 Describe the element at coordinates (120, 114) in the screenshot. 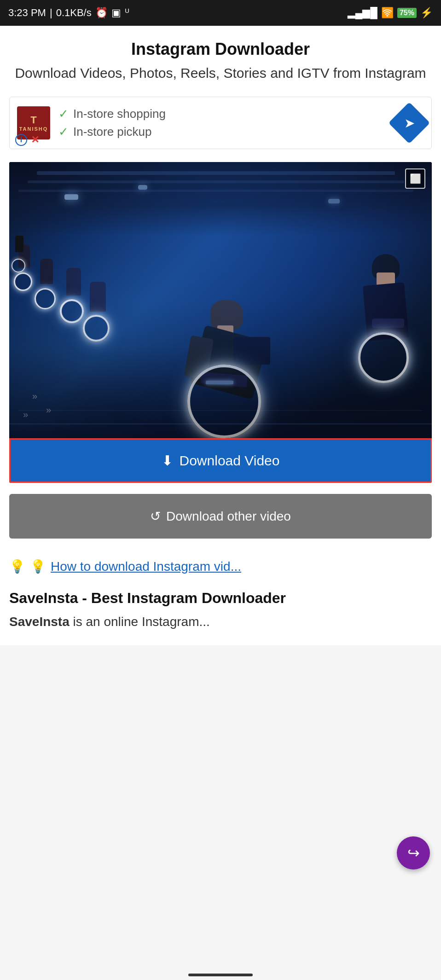

I see `ad-feature-1-text: In-store shopping` at that location.